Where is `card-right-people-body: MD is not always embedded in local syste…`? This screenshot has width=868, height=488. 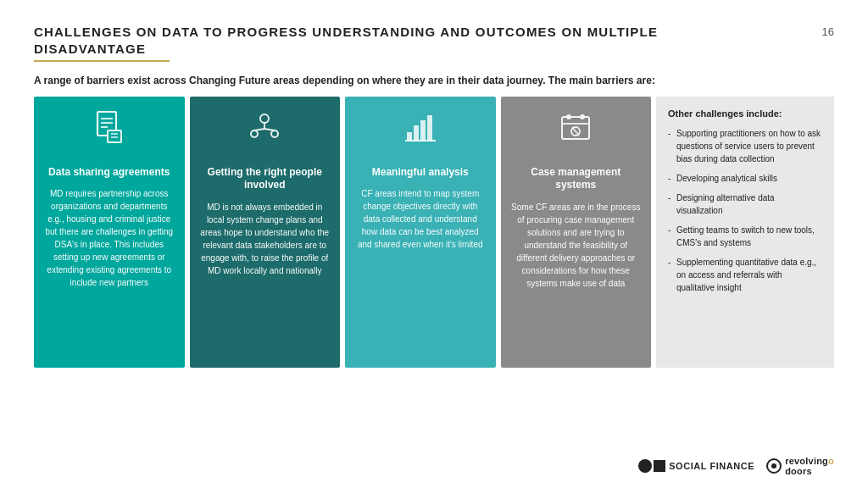 card-right-people-body: MD is not always embedded in local syste… is located at coordinates (265, 239).